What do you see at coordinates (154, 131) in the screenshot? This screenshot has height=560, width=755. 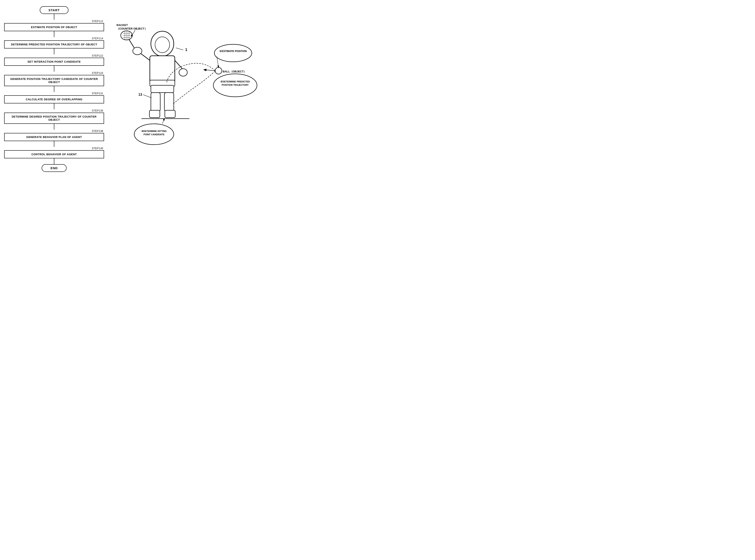 I see `svg-text: ③DETERMINE HITTING` at bounding box center [154, 131].